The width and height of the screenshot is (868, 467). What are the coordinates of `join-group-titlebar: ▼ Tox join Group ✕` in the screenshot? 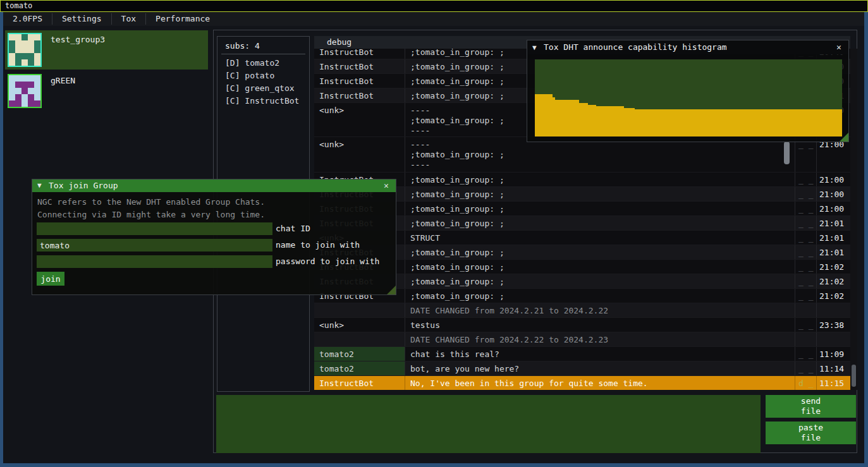 It's located at (214, 186).